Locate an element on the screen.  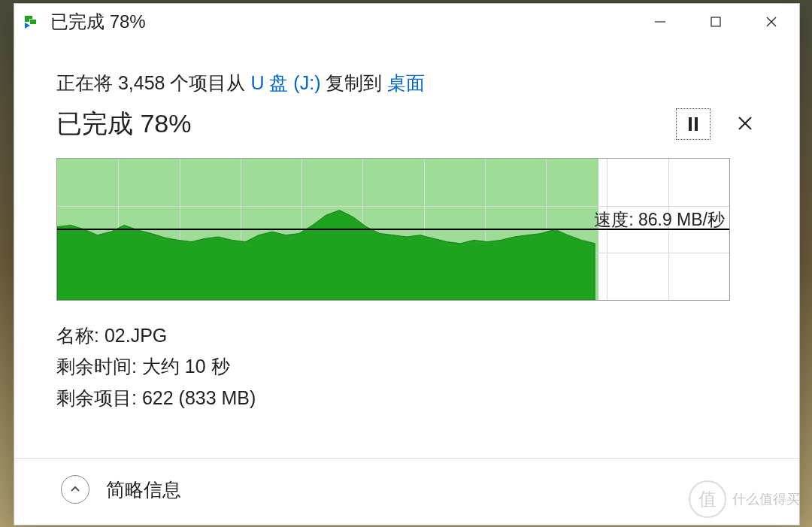
minimize-icon is located at coordinates (660, 22).